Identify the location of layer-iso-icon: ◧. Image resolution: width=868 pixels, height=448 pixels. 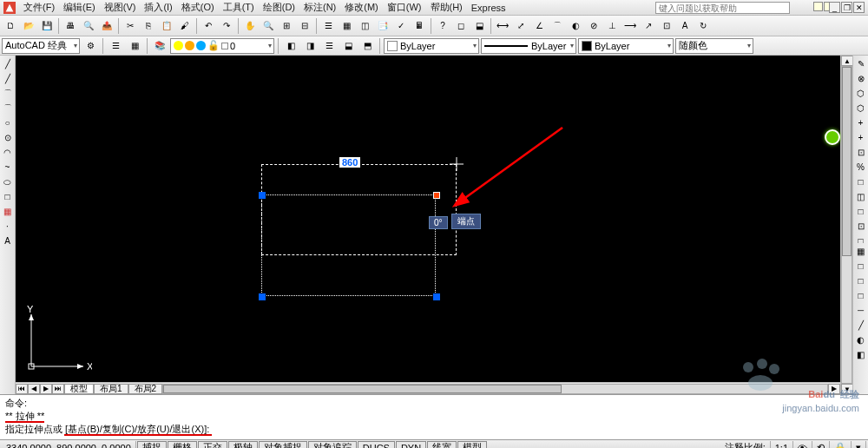
(291, 46).